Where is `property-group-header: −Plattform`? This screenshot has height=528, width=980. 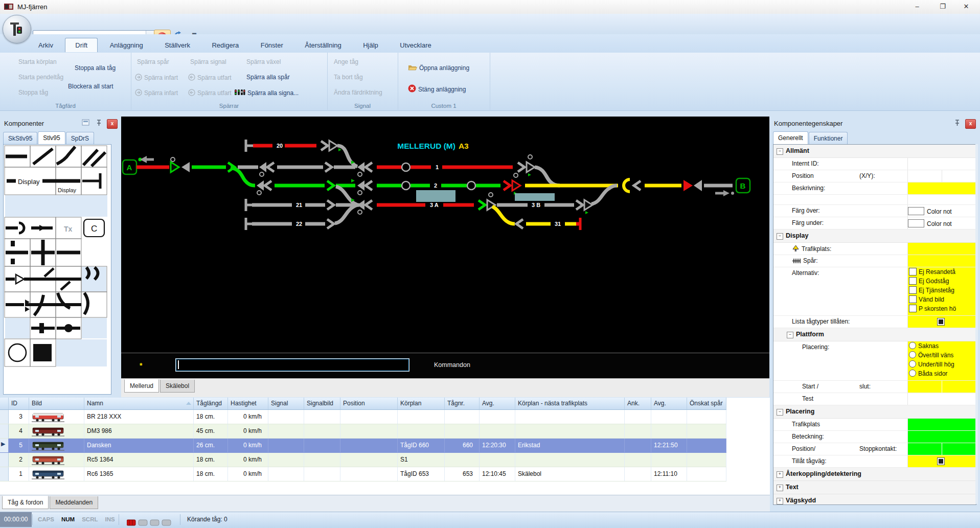
property-group-header: −Plattform is located at coordinates (875, 335).